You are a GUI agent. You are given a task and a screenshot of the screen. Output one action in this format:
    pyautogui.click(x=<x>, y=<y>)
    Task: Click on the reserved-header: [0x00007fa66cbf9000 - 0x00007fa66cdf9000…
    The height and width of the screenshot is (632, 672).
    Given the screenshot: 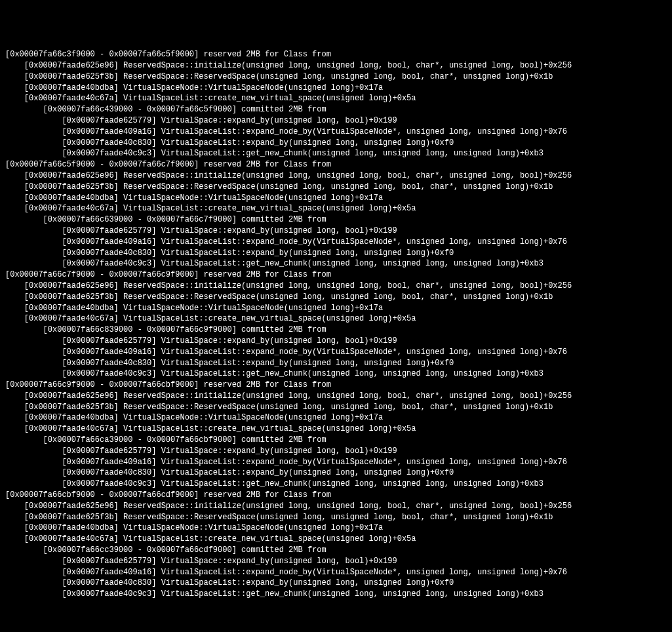 What is the action you would take?
    pyautogui.click(x=336, y=496)
    